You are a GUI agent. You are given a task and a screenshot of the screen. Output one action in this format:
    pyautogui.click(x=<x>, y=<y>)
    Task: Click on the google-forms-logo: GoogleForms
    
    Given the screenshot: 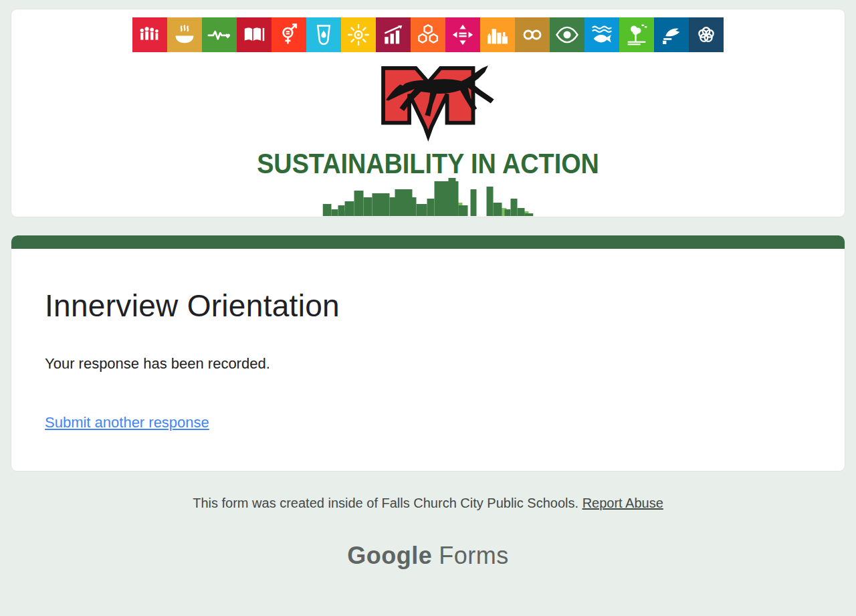 What is the action you would take?
    pyautogui.click(x=428, y=556)
    